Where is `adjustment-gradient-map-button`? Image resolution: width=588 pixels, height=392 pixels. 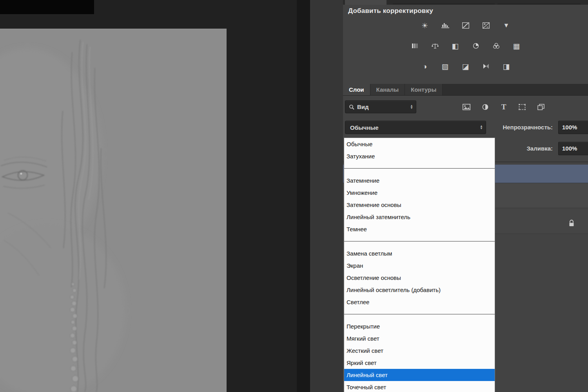
adjustment-gradient-map-button is located at coordinates (486, 66).